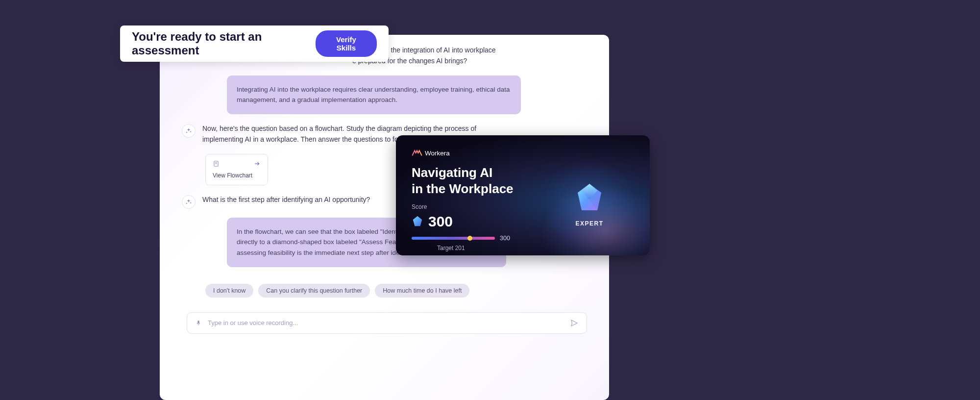 This screenshot has height=400, width=980. Describe the element at coordinates (417, 153) in the screenshot. I see `logo-mark-icon` at that location.